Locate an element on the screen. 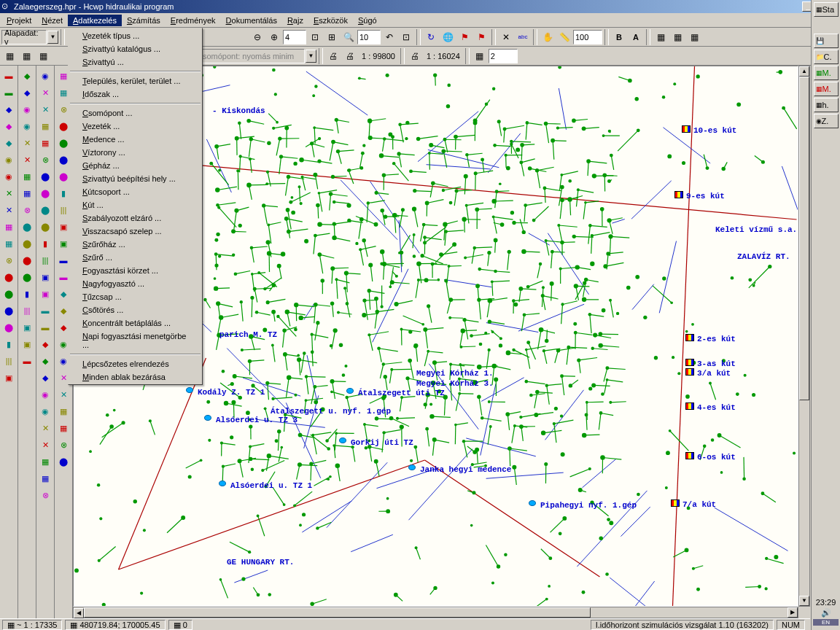 This screenshot has width=840, height=630. crosshair-icon: ✕ is located at coordinates (506, 37).